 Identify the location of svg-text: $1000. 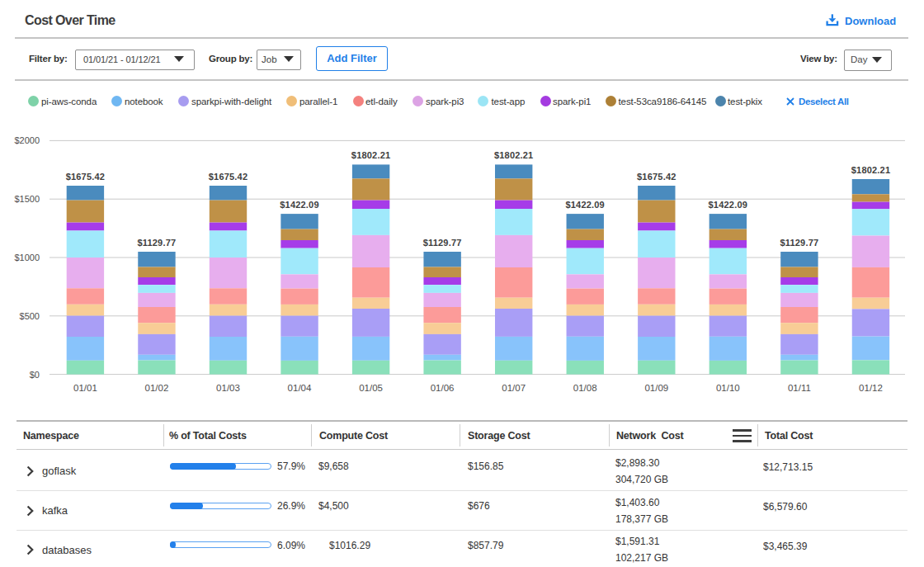
(26, 258).